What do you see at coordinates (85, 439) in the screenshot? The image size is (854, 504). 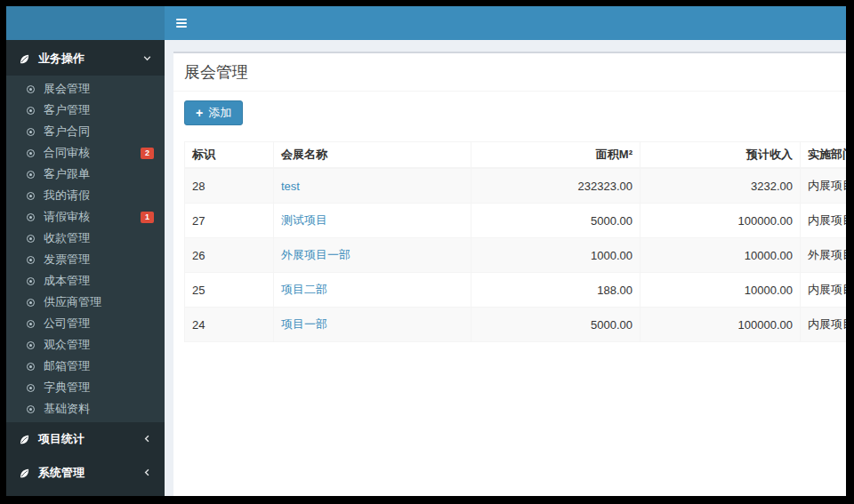 I see `sidebar-section-project-statistics: 项目统计` at bounding box center [85, 439].